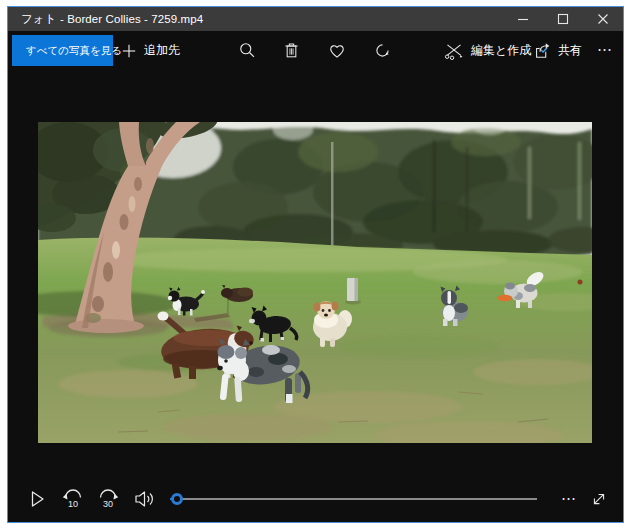 The height and width of the screenshot is (532, 630). Describe the element at coordinates (542, 50) in the screenshot. I see `share-icon` at that location.